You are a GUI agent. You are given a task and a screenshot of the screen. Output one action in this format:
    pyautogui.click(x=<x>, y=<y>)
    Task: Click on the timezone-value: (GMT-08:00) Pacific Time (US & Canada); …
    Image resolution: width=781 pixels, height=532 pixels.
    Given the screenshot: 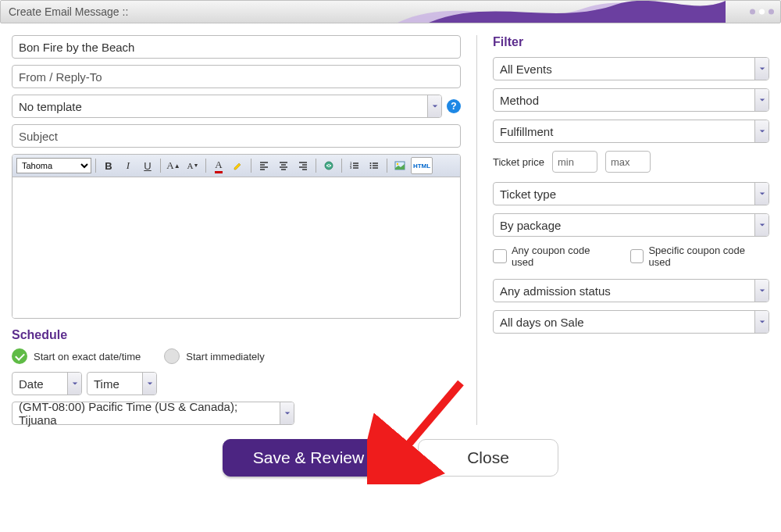 What is the action you would take?
    pyautogui.click(x=146, y=413)
    